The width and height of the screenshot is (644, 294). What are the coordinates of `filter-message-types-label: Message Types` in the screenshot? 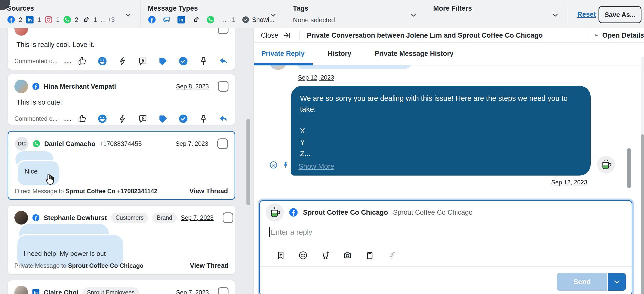 It's located at (173, 9).